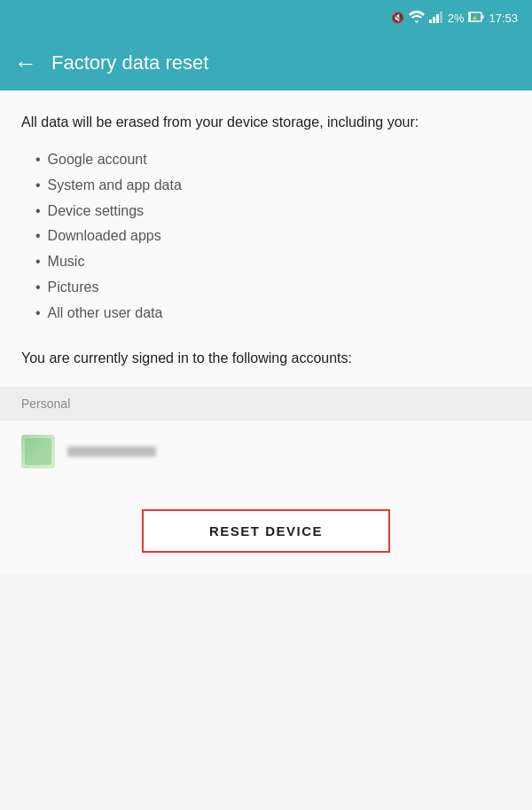 The height and width of the screenshot is (810, 532). I want to click on reset-device-button: RESET DEVICE, so click(266, 531).